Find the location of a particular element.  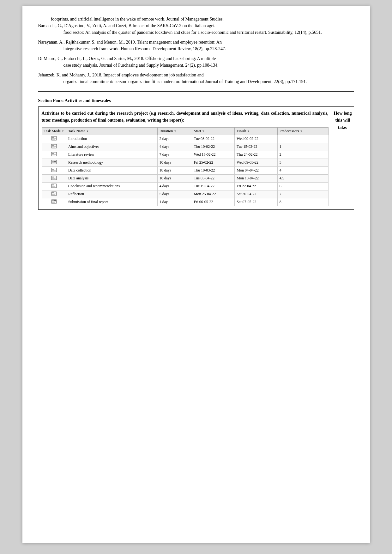

ref-cont-5: organizational commitment: person–organi… is located at coordinates (179, 81).